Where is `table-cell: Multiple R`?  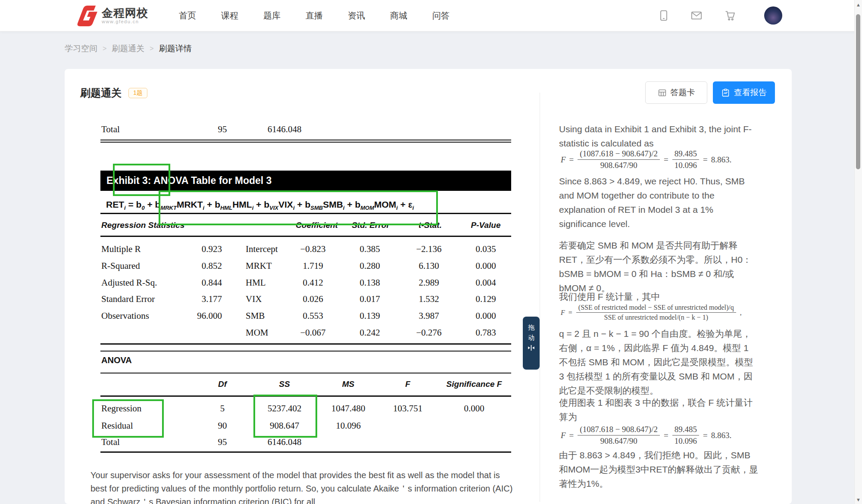 table-cell: Multiple R is located at coordinates (121, 249).